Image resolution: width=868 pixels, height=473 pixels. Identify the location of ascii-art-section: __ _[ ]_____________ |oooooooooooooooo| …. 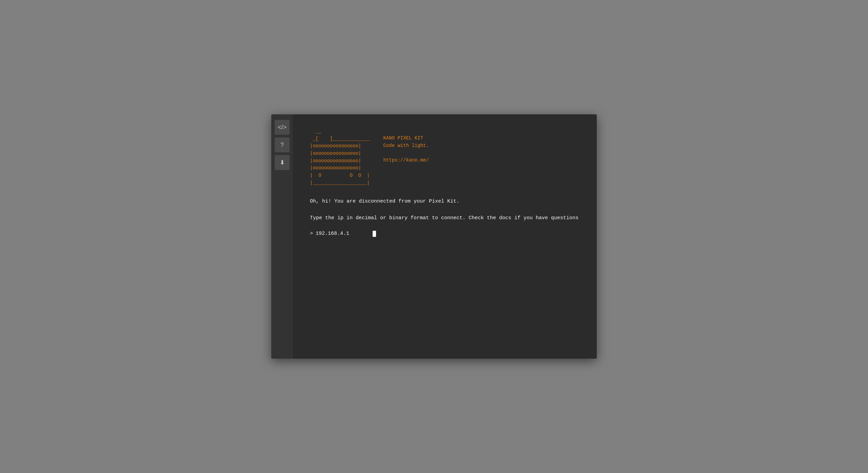
(445, 157).